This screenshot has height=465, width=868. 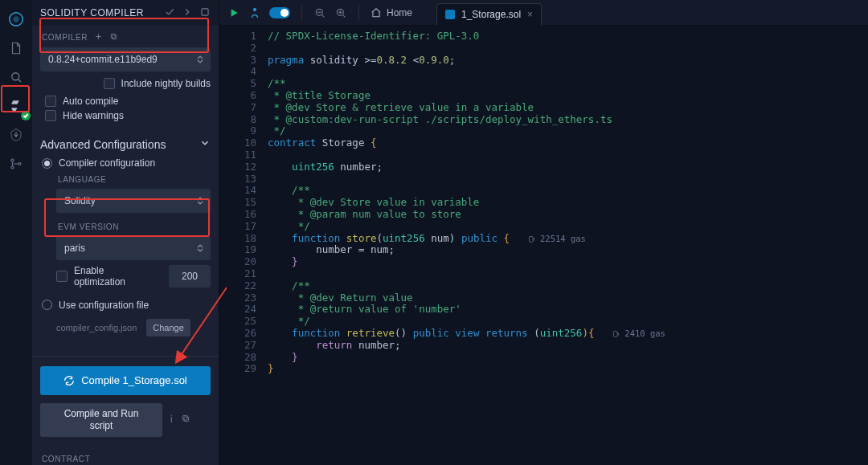 I want to click on hide-warnings-label: Hide warnings, so click(x=93, y=116).